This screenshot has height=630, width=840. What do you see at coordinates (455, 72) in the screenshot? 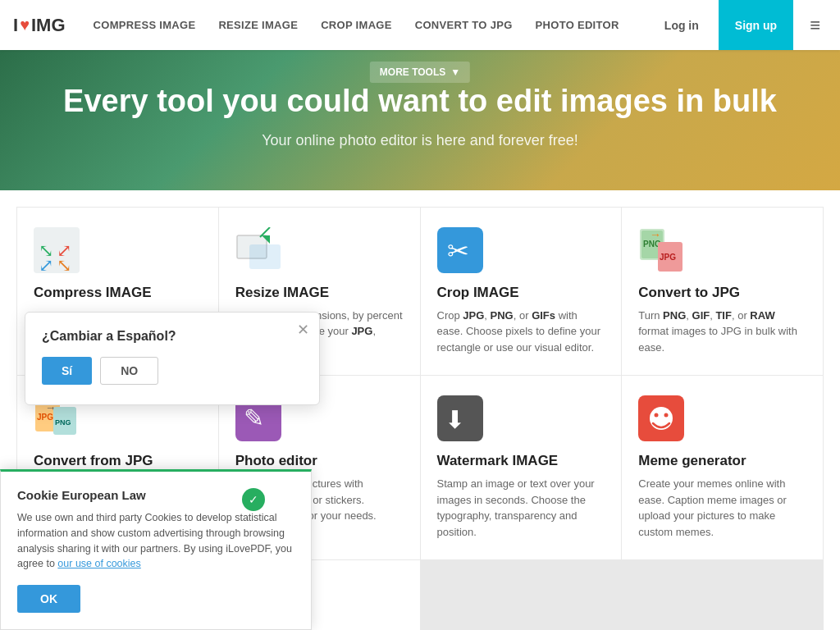
I see `more-tools-arrow-icon: ▼` at bounding box center [455, 72].